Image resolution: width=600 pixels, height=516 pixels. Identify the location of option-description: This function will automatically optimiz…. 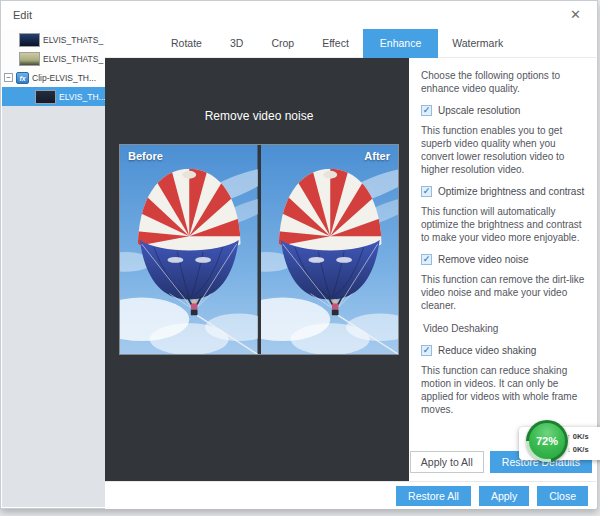
(504, 224).